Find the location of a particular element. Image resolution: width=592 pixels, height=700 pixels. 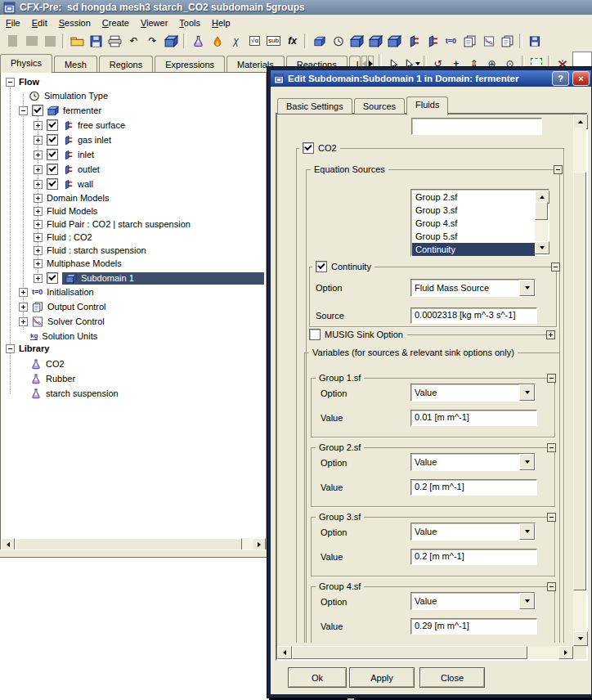

solver-control-button is located at coordinates (489, 41).